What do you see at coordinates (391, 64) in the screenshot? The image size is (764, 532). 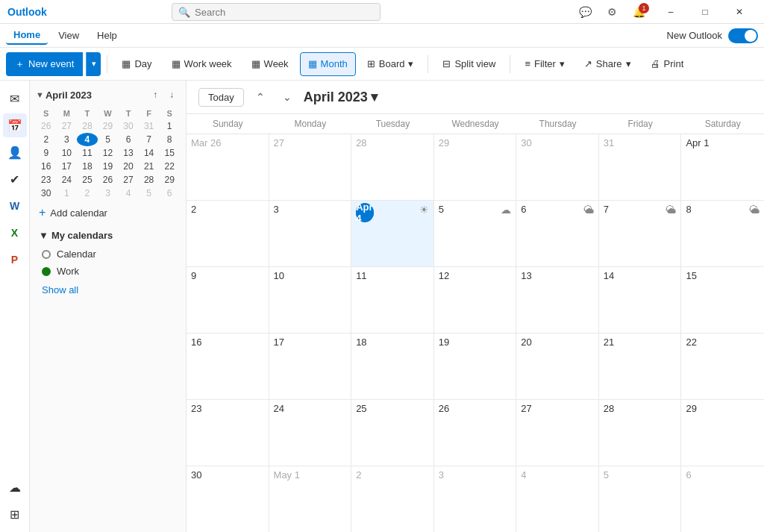 I see `board-button: ⊞ Board ▾` at bounding box center [391, 64].